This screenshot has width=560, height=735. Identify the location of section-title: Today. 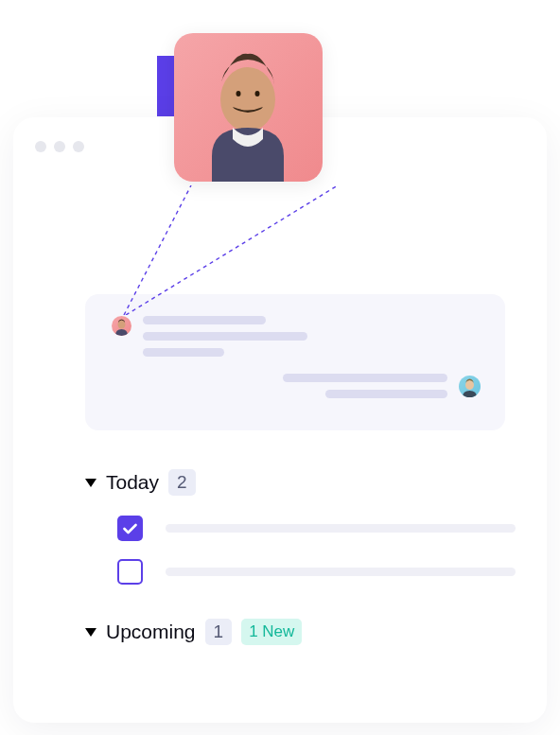
(132, 482).